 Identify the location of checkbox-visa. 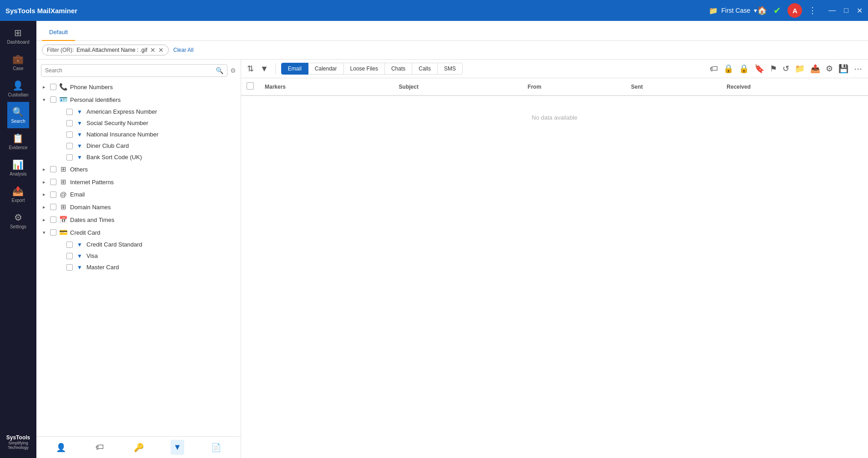
(70, 256).